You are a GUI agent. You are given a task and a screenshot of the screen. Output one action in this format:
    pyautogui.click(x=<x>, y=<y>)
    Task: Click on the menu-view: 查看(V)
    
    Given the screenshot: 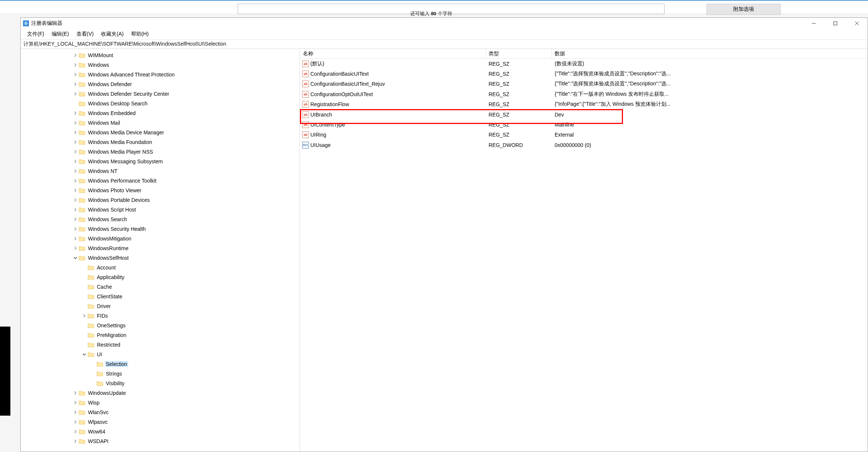 What is the action you would take?
    pyautogui.click(x=85, y=34)
    